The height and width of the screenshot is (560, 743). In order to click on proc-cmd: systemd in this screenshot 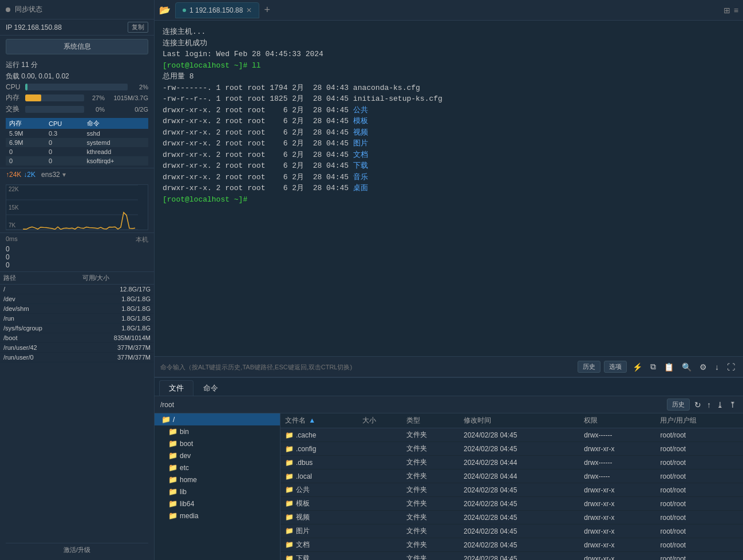, I will do `click(116, 143)`.